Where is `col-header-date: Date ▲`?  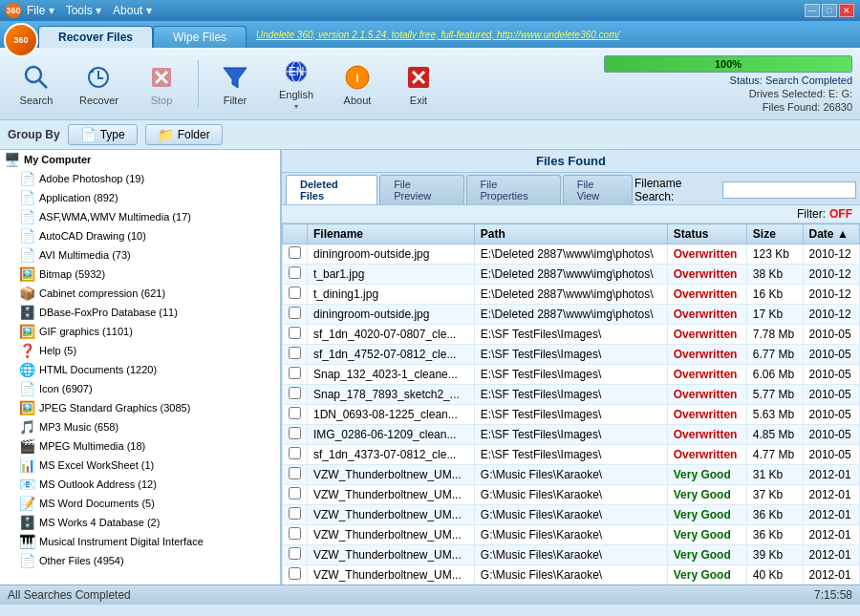
col-header-date: Date ▲ is located at coordinates (831, 235).